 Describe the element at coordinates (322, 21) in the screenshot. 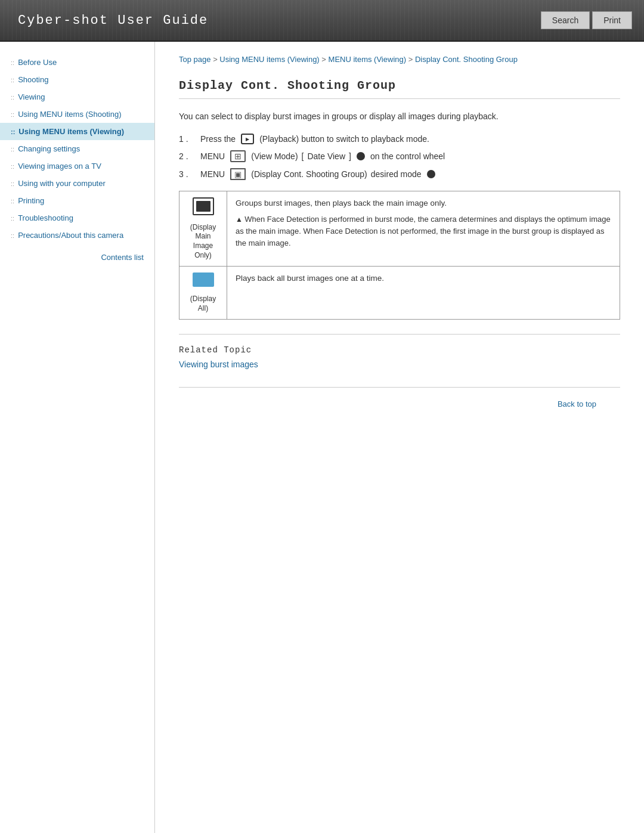

I see `header: Cyber-shot User Guide Search Print` at that location.